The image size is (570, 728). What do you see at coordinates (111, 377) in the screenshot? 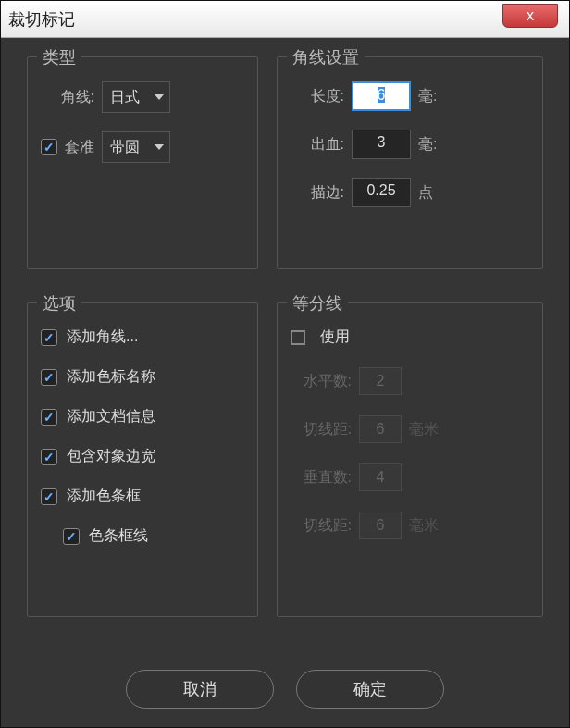
I see `option-label: 添加色标名称` at bounding box center [111, 377].